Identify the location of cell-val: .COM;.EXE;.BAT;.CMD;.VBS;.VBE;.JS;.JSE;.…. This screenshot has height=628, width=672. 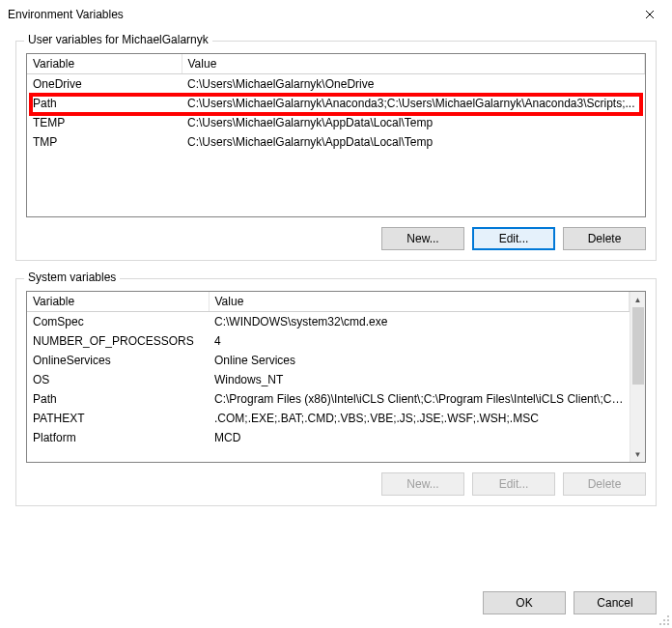
(419, 418).